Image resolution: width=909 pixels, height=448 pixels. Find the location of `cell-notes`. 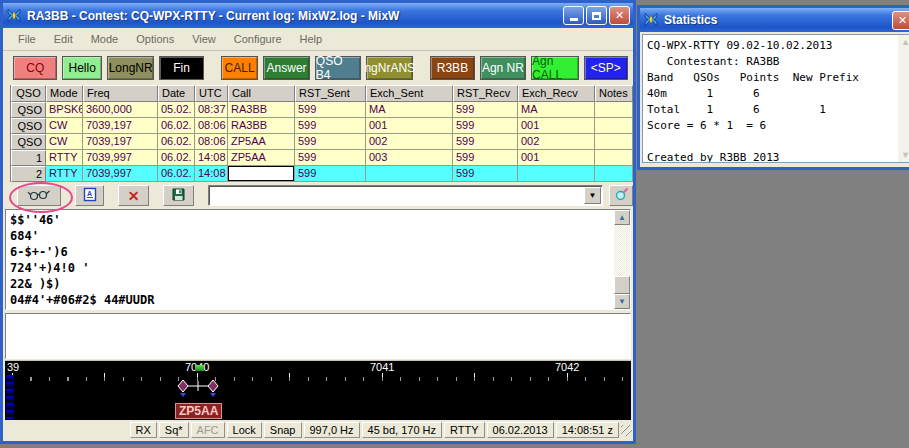

cell-notes is located at coordinates (614, 110).